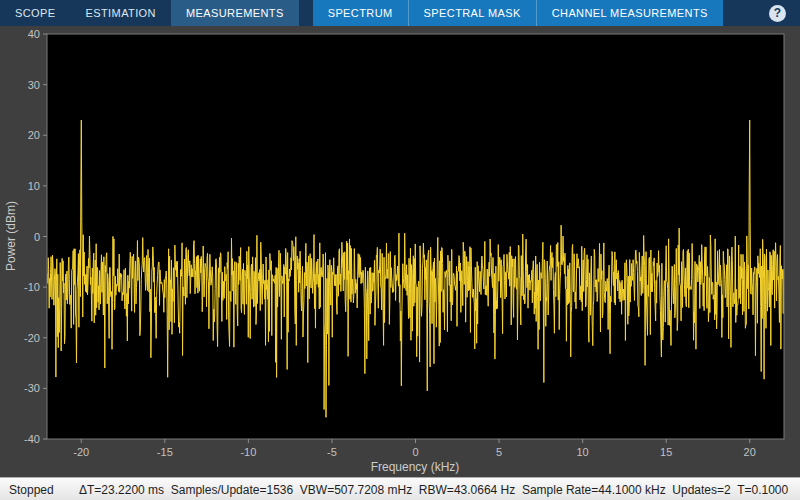  What do you see at coordinates (416, 467) in the screenshot?
I see `x-axis-label: Frequency (kHz)` at bounding box center [416, 467].